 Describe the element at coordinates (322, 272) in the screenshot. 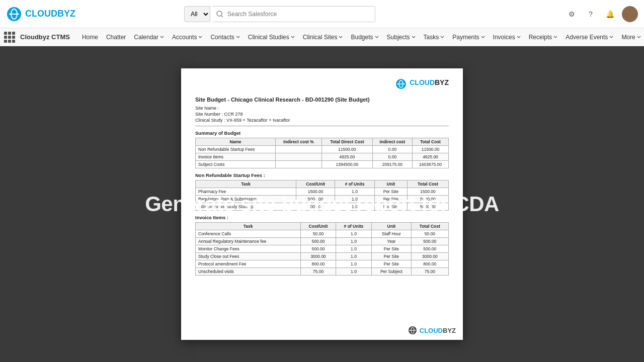

I see `table-row: Unscheduled visits 75.00 1.0 Per Subject…` at that location.